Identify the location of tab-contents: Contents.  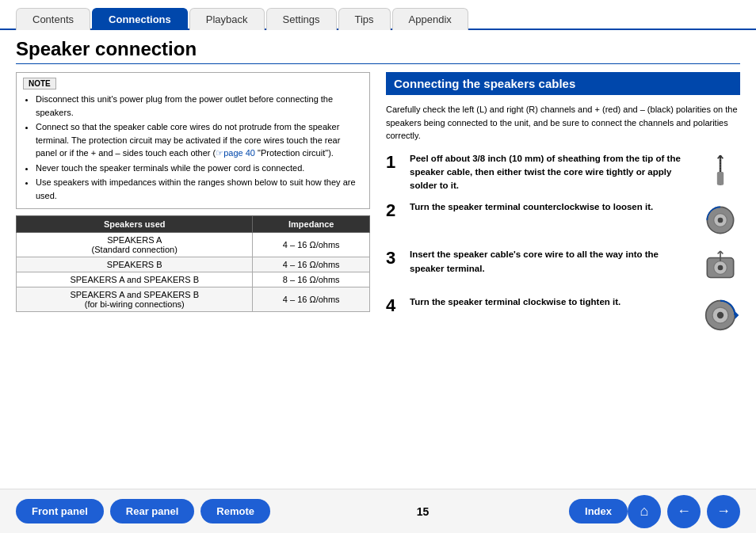
(53, 19).